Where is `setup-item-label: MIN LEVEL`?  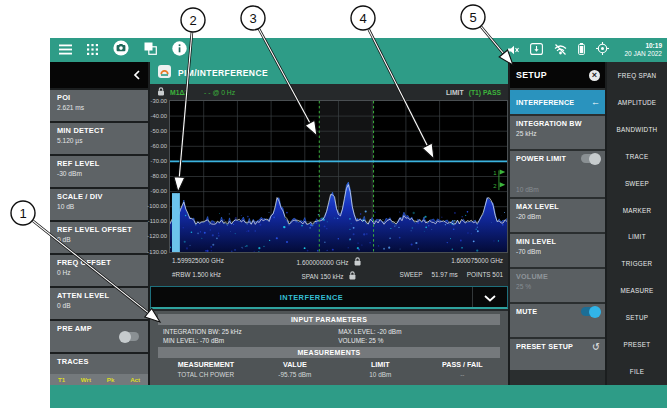 setup-item-label: MIN LEVEL is located at coordinates (536, 242).